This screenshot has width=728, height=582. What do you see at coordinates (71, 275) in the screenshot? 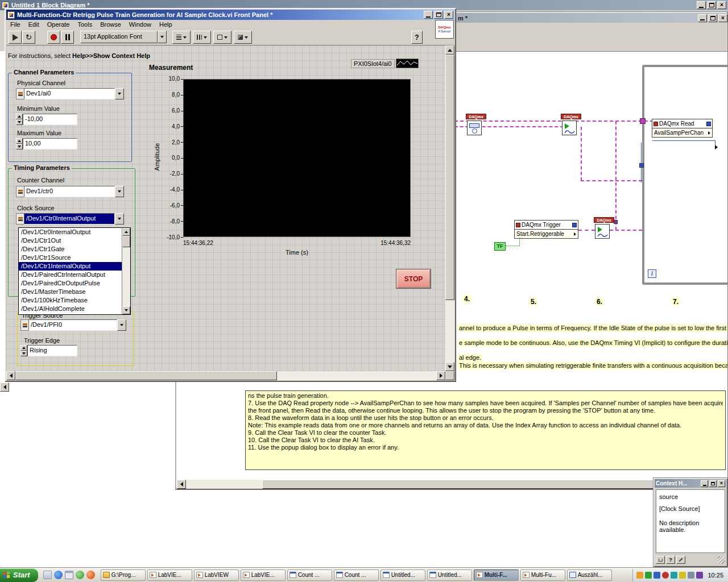
I see `clock-source-menu-item: /Dev1/PairedCtrInternalOutput` at bounding box center [71, 275].